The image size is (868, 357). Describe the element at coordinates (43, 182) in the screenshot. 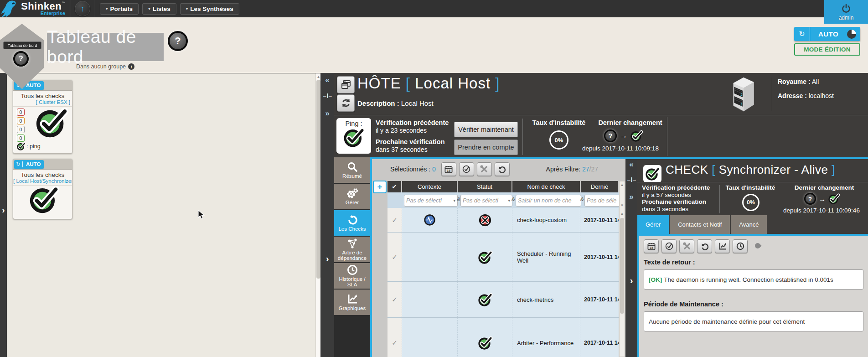

I see `widget-scope-link: [ Local Host/Synchronizer... ]` at that location.